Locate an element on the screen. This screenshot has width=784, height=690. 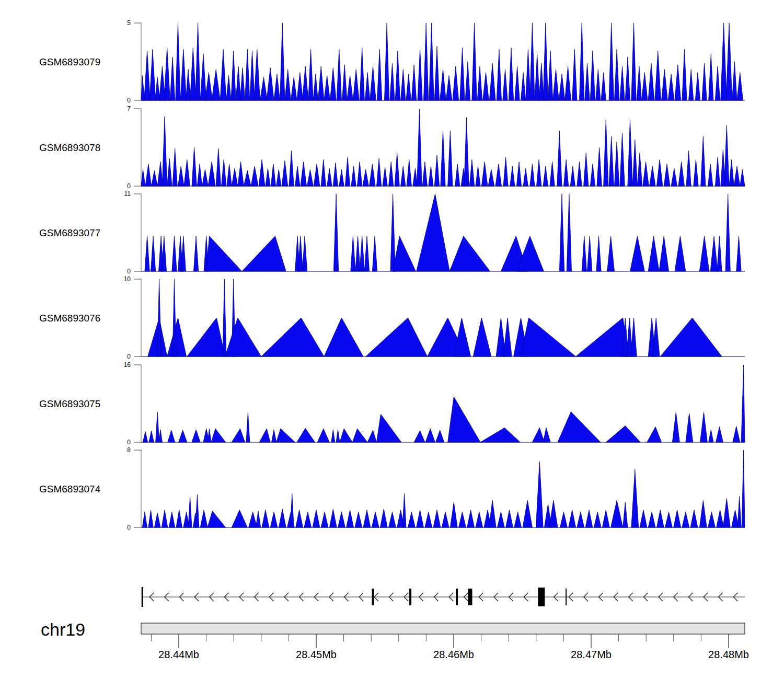
y-axis-max-label: 8 is located at coordinates (129, 450).